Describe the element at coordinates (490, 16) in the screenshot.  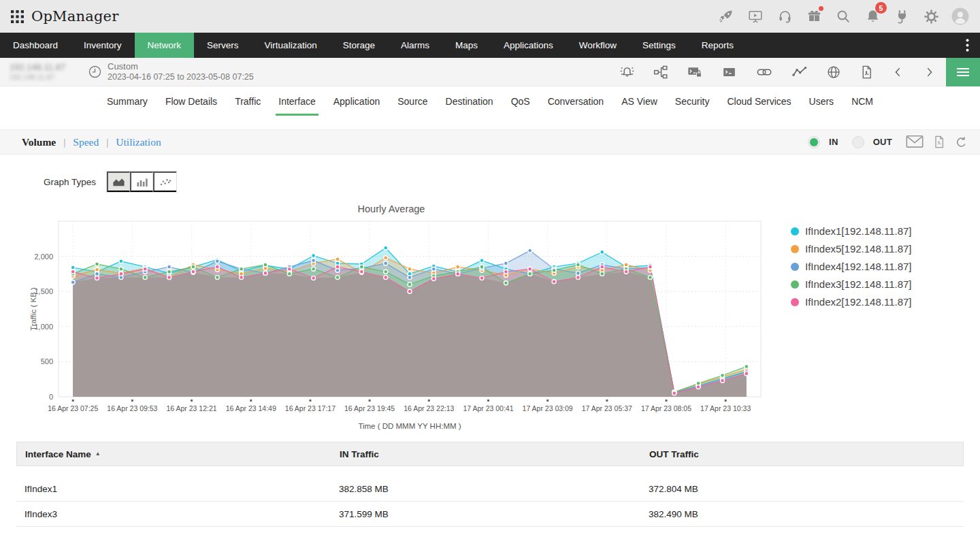
I see `topbar: OpManager 5` at that location.